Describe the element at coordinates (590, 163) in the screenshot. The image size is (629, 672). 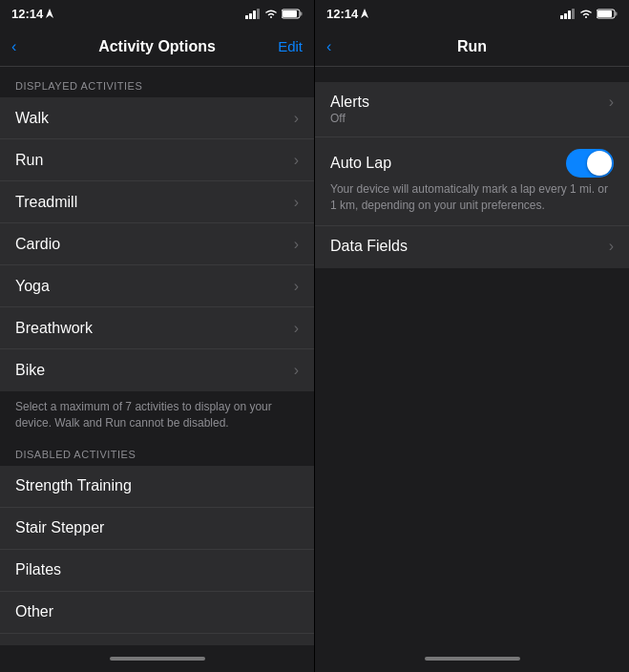
I see `auto-lap-toggle` at that location.